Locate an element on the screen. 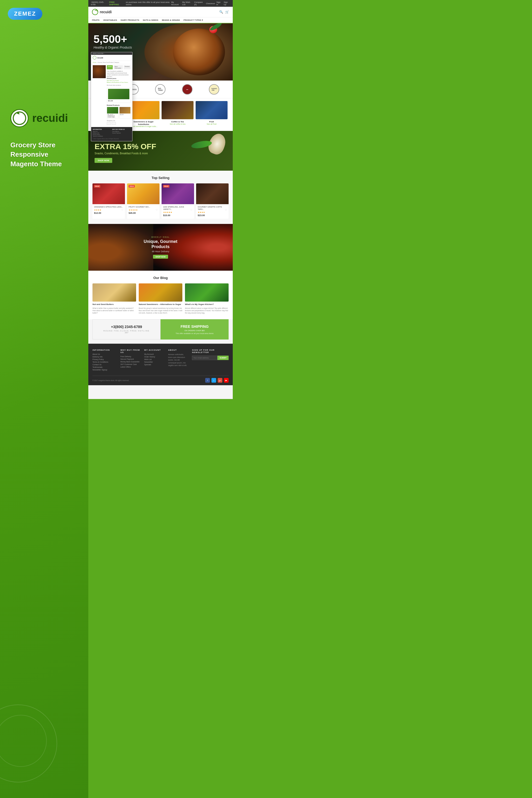  topbar-wishlist: My Wish List is located at coordinates (187, 3).